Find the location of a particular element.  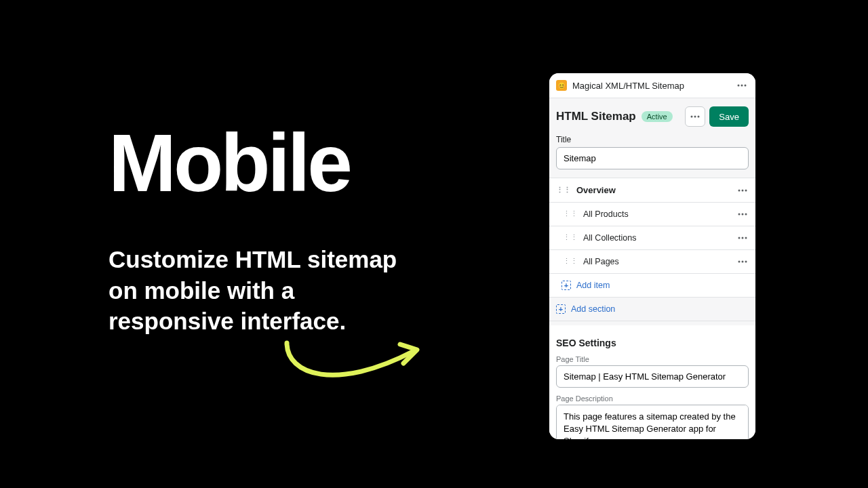

hero-subtext: Customize HTML sitemap on mobile with a … is located at coordinates (264, 290).